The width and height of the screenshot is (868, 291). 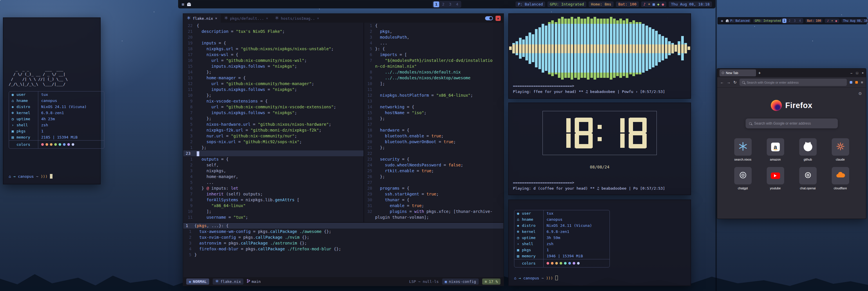 I want to click on fetch-field-value: 6.9.8-zen1, so click(x=577, y=232).